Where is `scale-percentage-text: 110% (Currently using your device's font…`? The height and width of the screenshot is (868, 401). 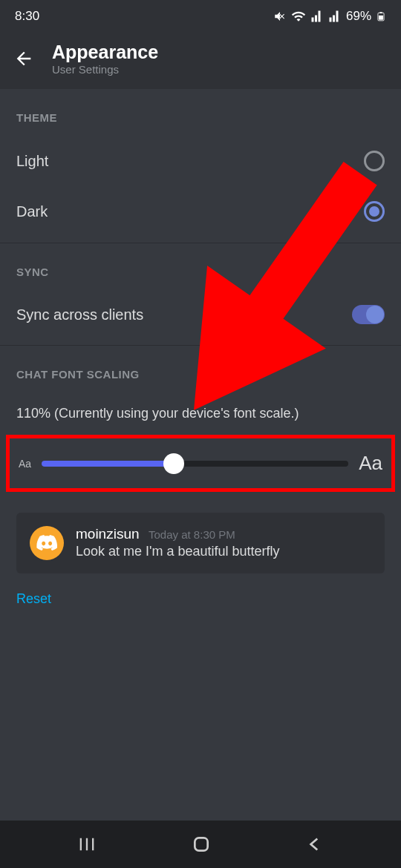 scale-percentage-text: 110% (Currently using your device's font… is located at coordinates (200, 411).